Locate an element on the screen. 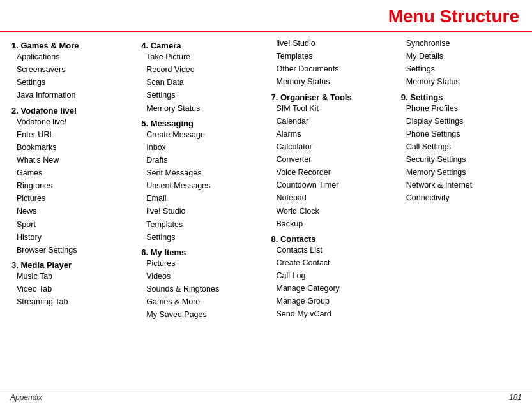  menu-item: Alarms is located at coordinates (331, 134).